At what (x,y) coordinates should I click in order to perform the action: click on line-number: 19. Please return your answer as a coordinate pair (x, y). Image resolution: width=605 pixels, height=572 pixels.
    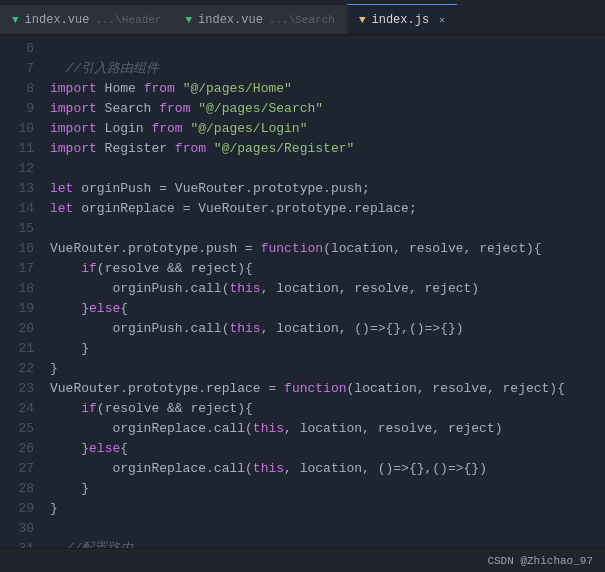
    Looking at the image, I should click on (17, 309).